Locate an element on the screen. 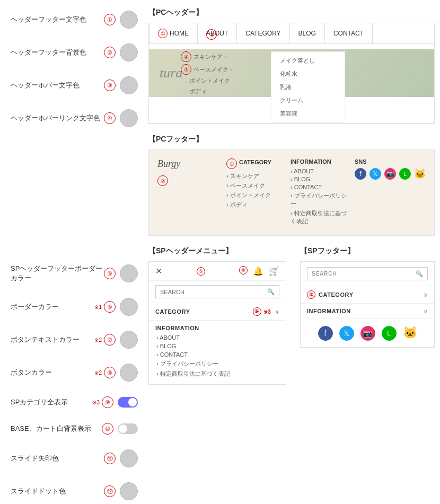 The width and height of the screenshot is (440, 504). sp-sns-instagram-icon: 📷 is located at coordinates (368, 333).